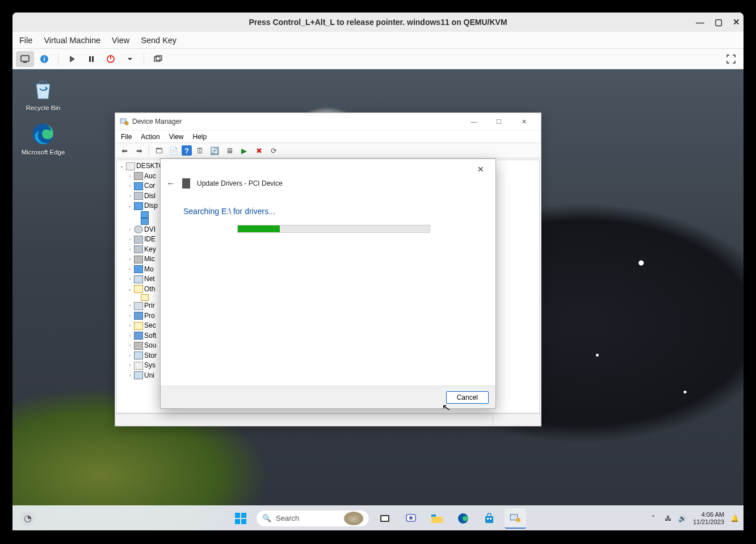 Image resolution: width=756 pixels, height=544 pixels. Describe the element at coordinates (43, 152) in the screenshot. I see `edge-label: Microsoft Edge` at that location.